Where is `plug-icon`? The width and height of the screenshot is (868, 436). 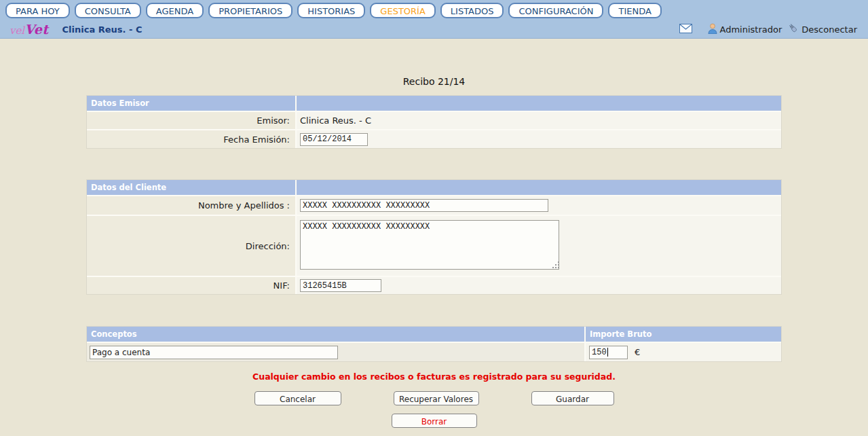
plug-icon is located at coordinates (793, 30).